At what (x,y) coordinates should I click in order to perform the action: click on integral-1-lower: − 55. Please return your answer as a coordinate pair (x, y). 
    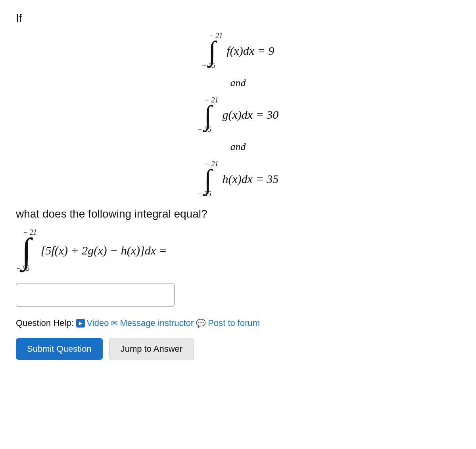
    Looking at the image, I should click on (209, 66).